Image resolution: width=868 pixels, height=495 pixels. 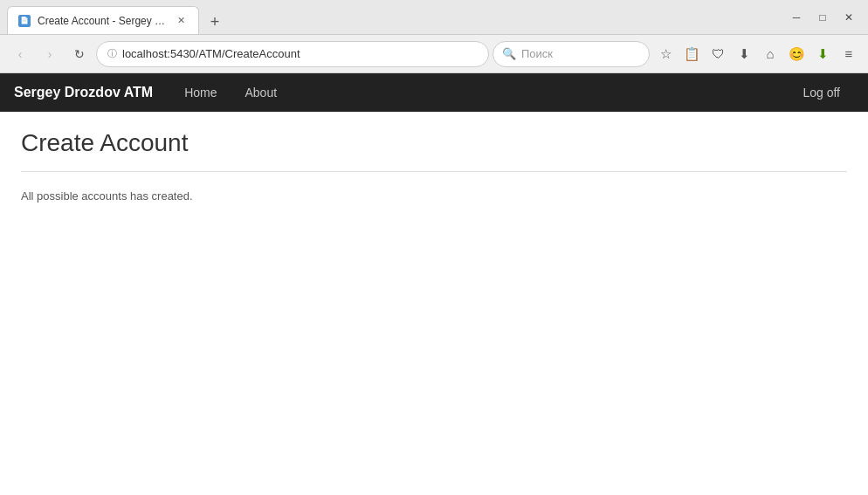 What do you see at coordinates (823, 54) in the screenshot?
I see `extension-icon: ⬇` at bounding box center [823, 54].